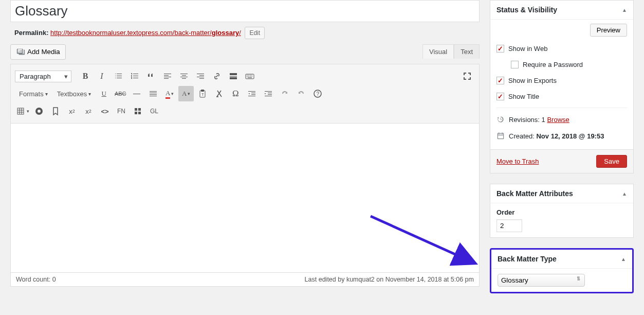  Describe the element at coordinates (74, 94) in the screenshot. I see `textboxes-dropdown: Textboxes▾` at that location.